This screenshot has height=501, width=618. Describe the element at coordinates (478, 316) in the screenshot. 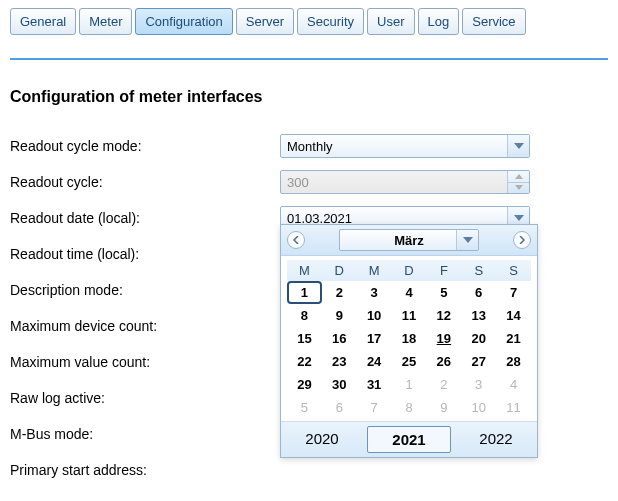

I see `calendar-day: 13` at that location.